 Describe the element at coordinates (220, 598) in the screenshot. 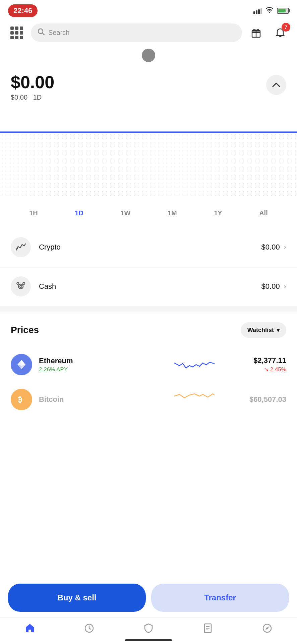

I see `transfer-button: Transfer` at that location.